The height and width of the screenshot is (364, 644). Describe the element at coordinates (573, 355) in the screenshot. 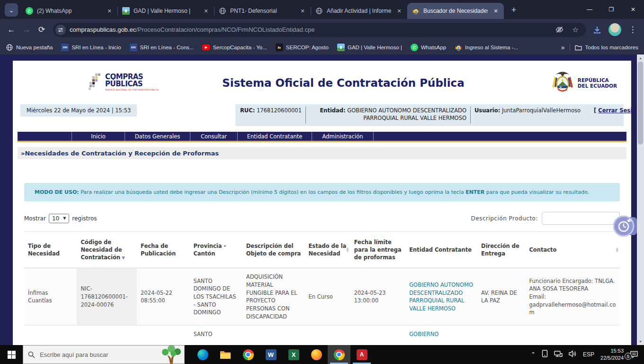

I see `volume-icon` at that location.